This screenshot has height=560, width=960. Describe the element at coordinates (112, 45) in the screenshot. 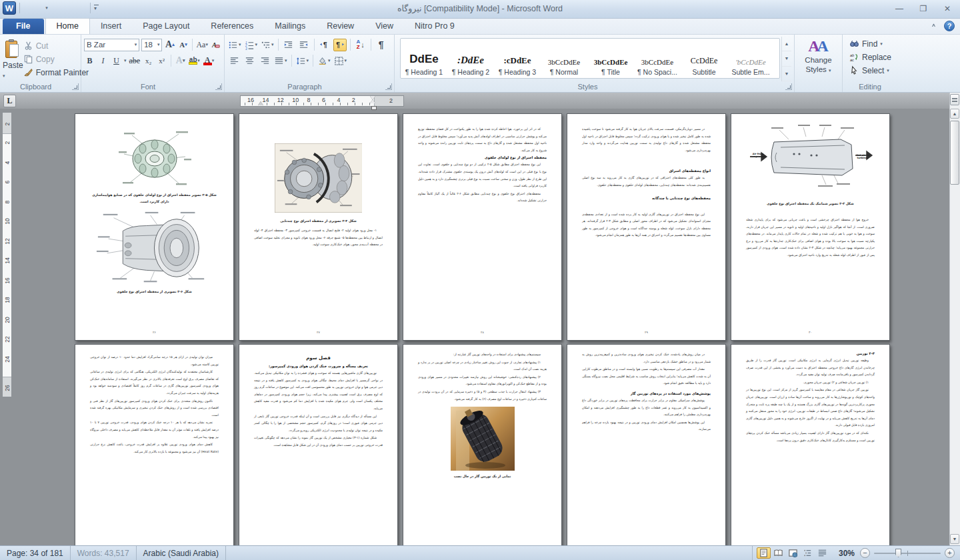

I see `font-name-combo: B Zar▾` at that location.